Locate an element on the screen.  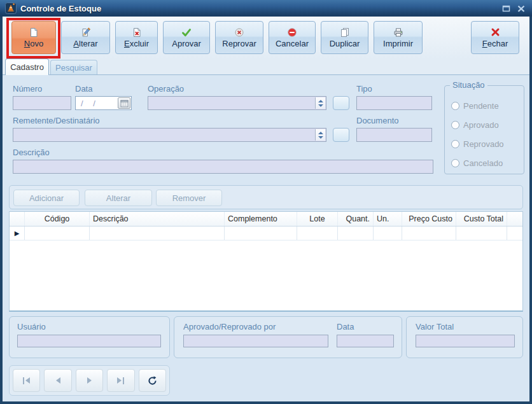
cell-descricao is located at coordinates (157, 233).